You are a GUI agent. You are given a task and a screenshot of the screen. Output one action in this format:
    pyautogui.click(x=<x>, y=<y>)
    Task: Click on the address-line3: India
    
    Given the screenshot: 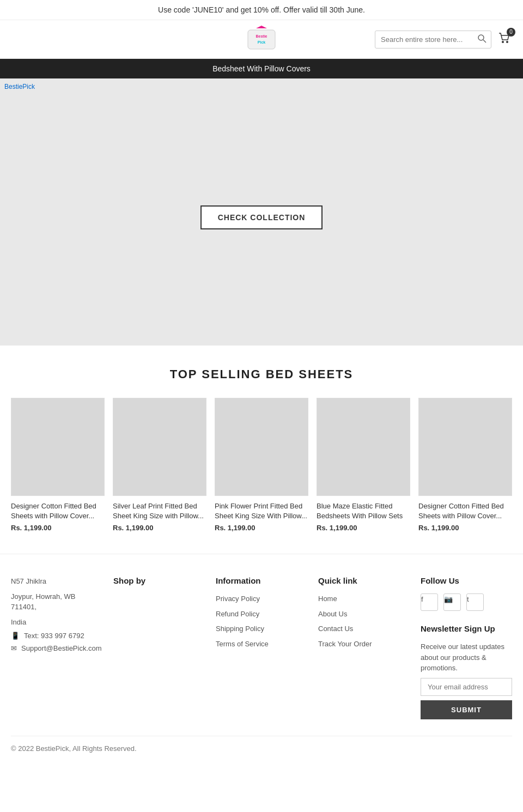 What is the action you would take?
    pyautogui.click(x=57, y=622)
    